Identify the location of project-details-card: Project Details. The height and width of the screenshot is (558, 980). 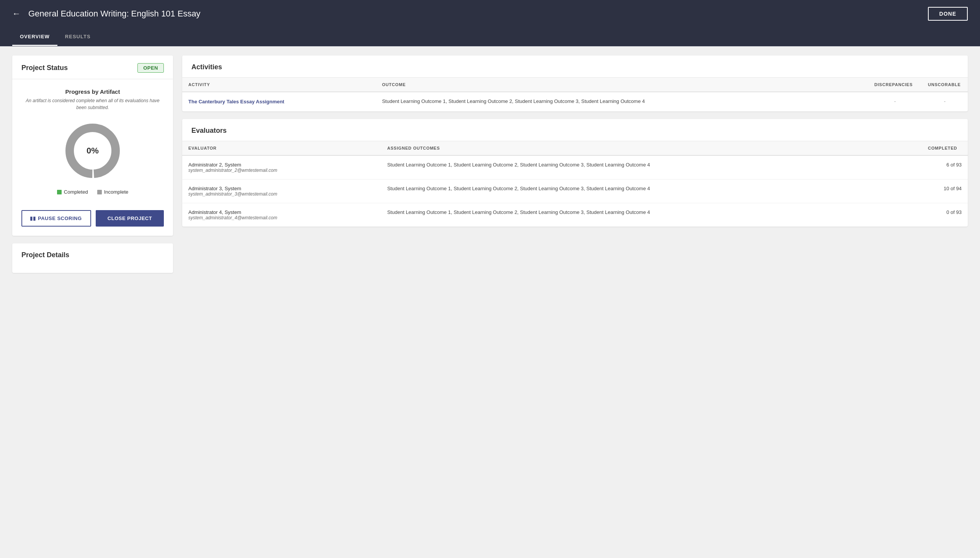
(93, 258).